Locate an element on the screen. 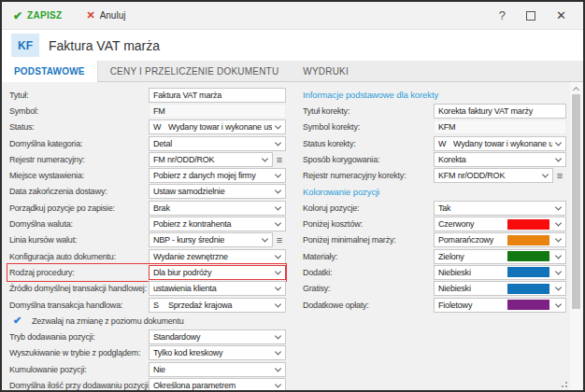 This screenshot has height=392, width=585. dropdown: Fioletowy is located at coordinates (500, 305).